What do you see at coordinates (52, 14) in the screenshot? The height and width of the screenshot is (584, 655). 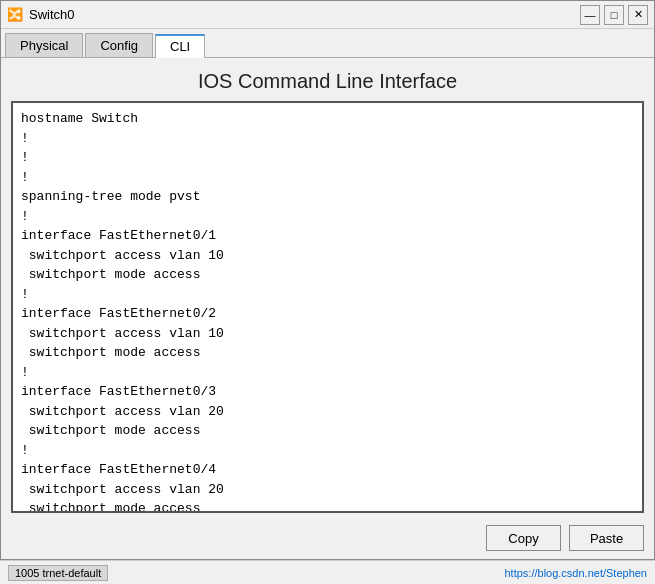 I see `window-title: Switch0` at bounding box center [52, 14].